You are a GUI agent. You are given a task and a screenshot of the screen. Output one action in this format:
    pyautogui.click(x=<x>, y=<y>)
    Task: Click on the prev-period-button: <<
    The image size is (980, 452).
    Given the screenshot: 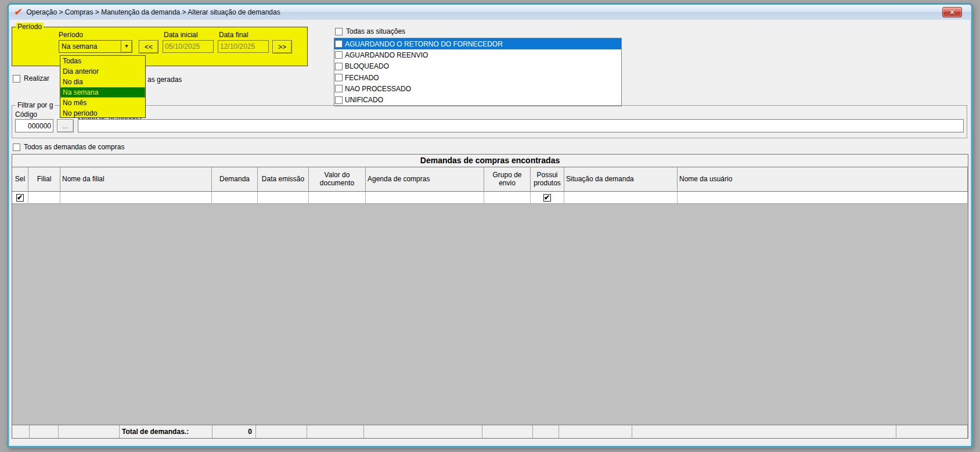 What is the action you would take?
    pyautogui.click(x=149, y=46)
    